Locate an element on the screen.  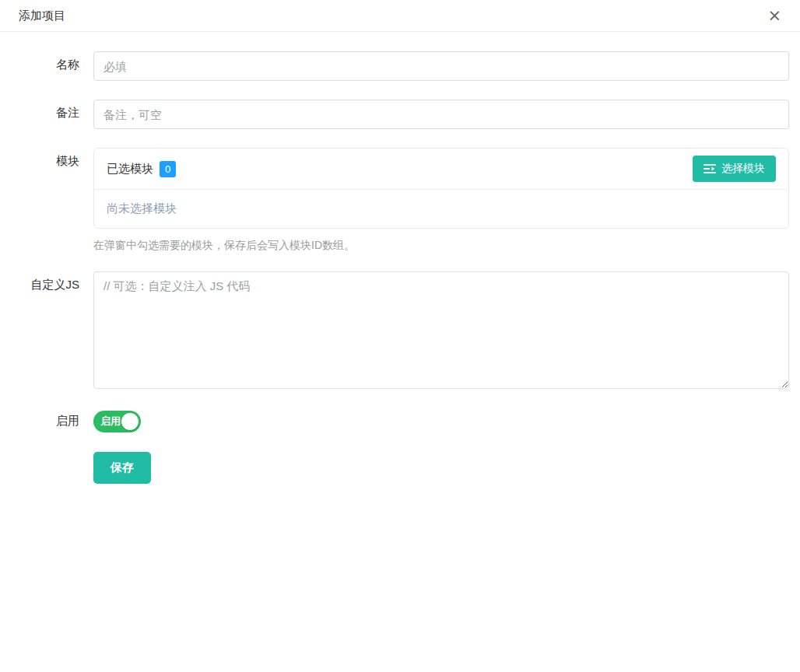
select-module-button-label: 选择模块 is located at coordinates (743, 169).